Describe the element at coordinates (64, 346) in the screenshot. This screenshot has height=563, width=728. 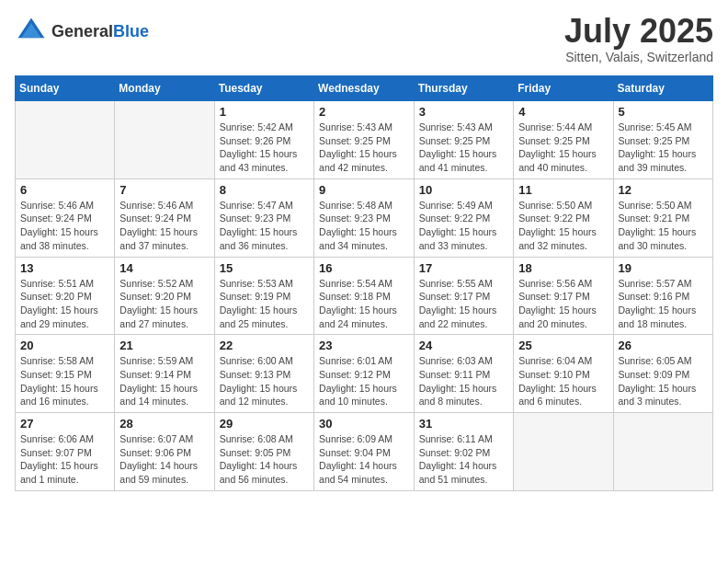
I see `day-number: 20` at that location.